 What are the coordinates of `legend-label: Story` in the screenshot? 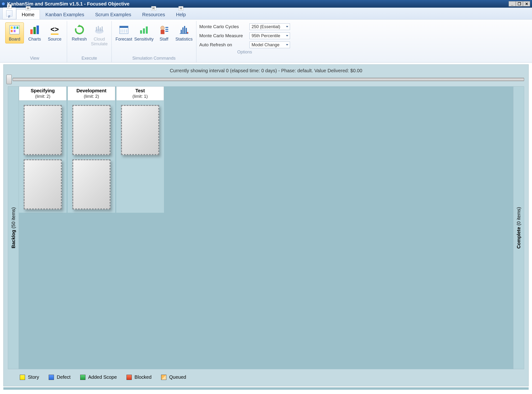 It's located at (33, 377).